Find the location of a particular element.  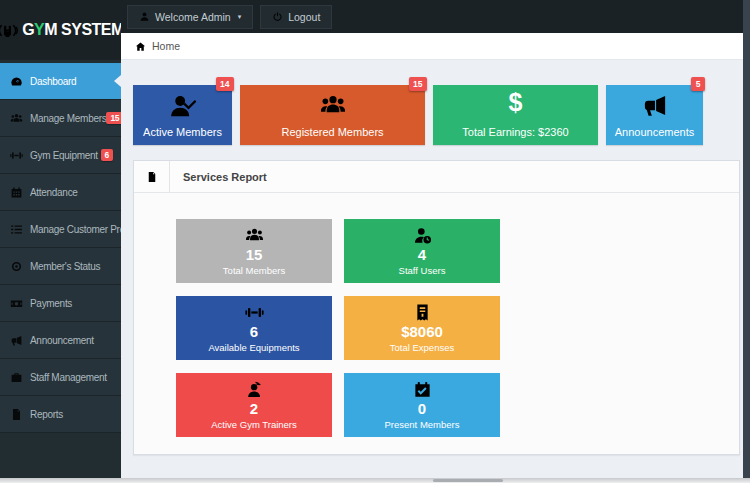

welcome-admin-label: Welcome Admin is located at coordinates (193, 17).